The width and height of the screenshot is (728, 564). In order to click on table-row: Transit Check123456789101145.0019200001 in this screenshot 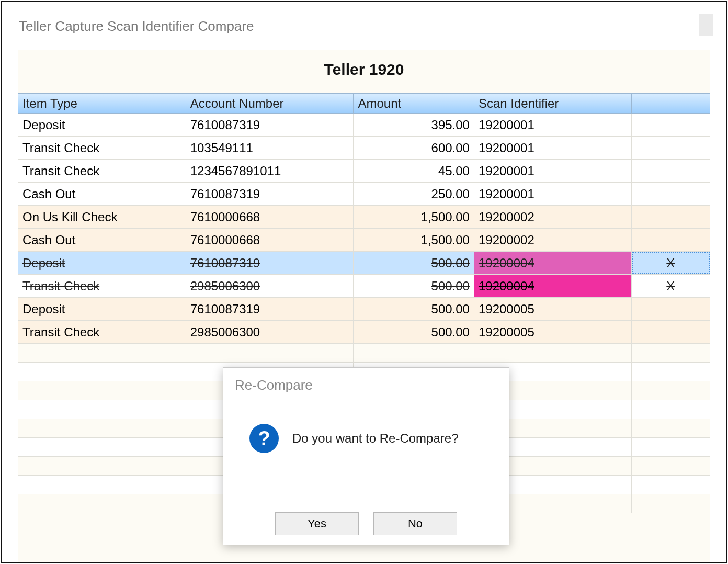, I will do `click(364, 171)`.